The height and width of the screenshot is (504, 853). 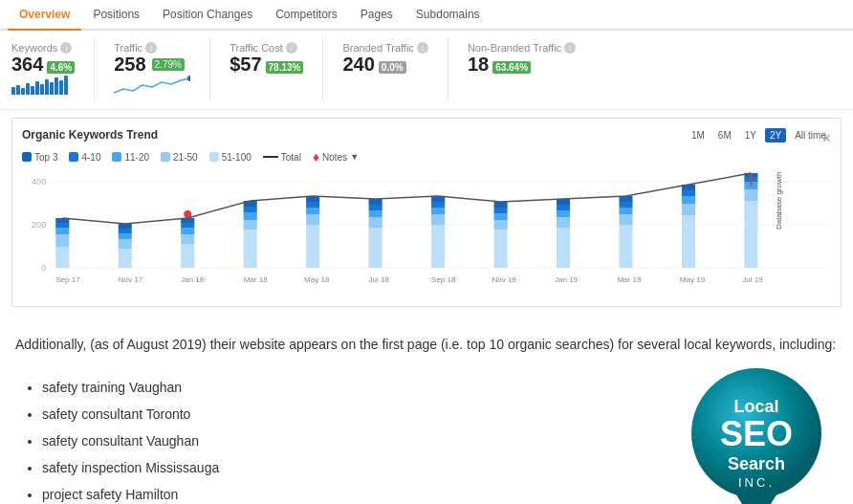 What do you see at coordinates (756, 434) in the screenshot?
I see `company-logo: Local SEO Search INC.` at bounding box center [756, 434].